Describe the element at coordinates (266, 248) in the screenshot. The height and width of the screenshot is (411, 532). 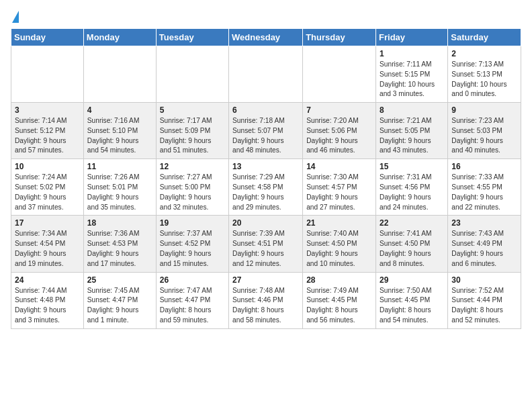
I see `day-info: Sunrise: 7:39 AM Sunset: 4:51 PM Dayligh…` at that location.